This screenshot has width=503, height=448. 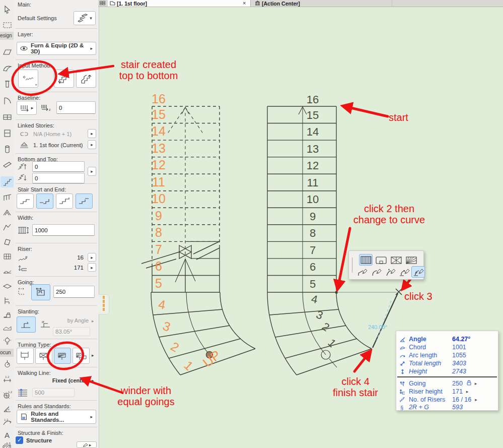 I want to click on landing-segment-button, so click(x=381, y=260).